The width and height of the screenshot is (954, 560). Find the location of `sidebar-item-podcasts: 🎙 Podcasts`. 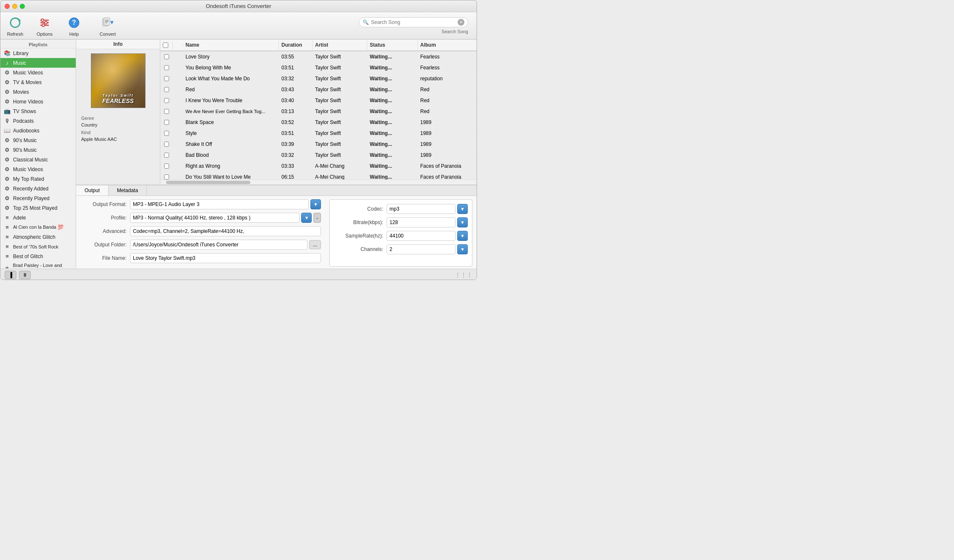

sidebar-item-podcasts: 🎙 Podcasts is located at coordinates (38, 121).